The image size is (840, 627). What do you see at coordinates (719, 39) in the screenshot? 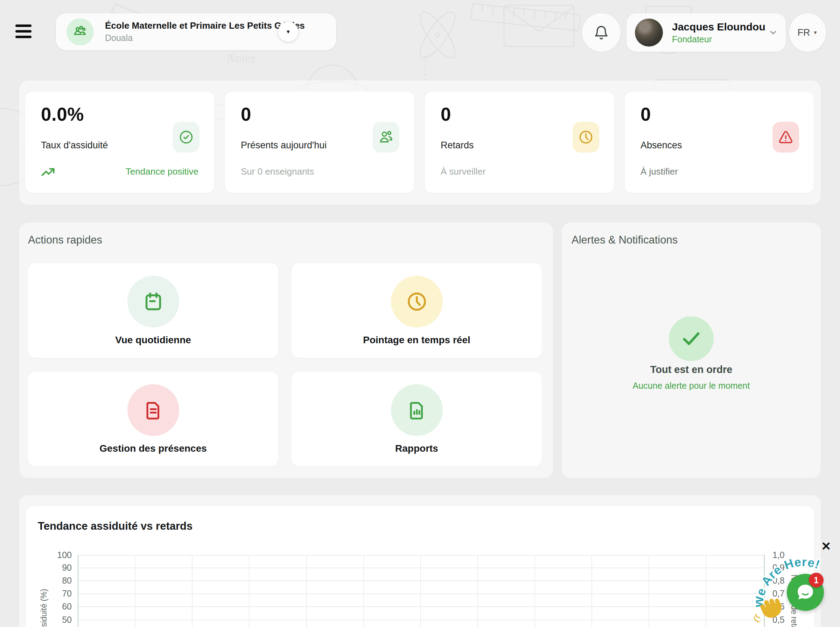
I see `user-role: Fondateur` at bounding box center [719, 39].